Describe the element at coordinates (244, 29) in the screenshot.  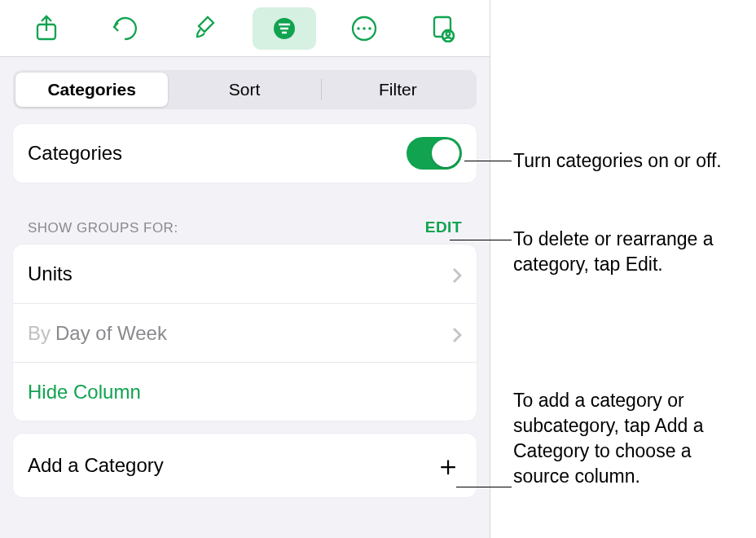
I see `toolbar` at that location.